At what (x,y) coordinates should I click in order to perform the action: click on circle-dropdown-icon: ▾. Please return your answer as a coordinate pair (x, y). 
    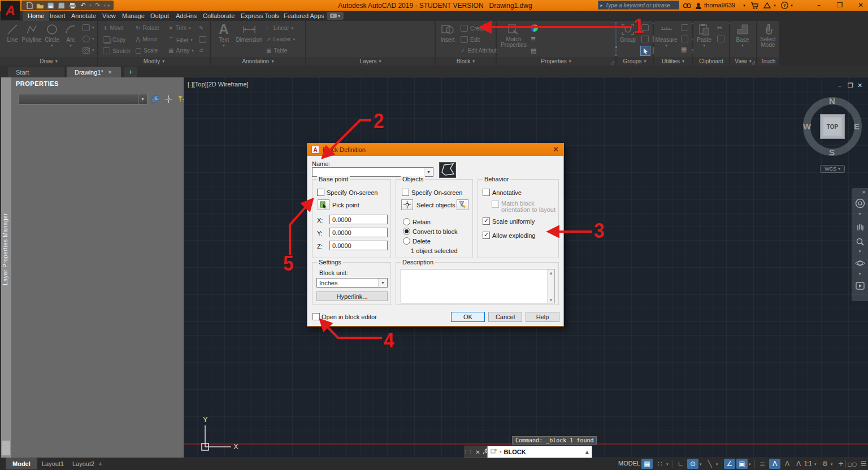
    Looking at the image, I should click on (52, 46).